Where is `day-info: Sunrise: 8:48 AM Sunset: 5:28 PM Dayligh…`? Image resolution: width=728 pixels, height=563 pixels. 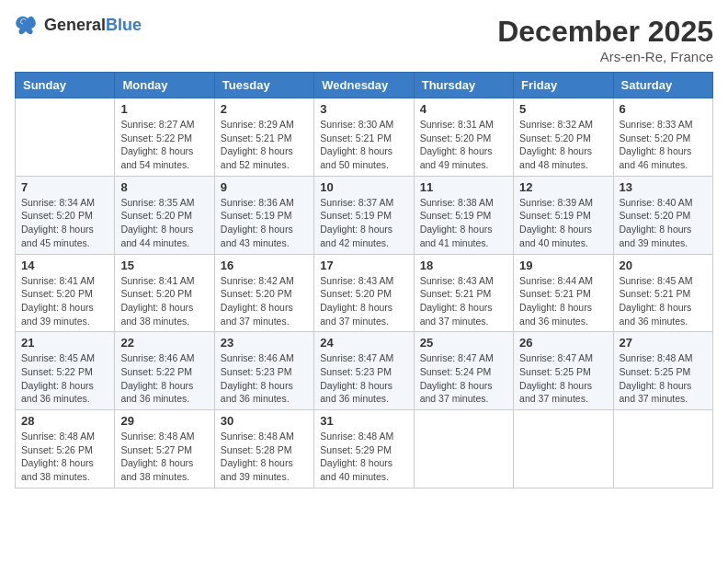 day-info: Sunrise: 8:48 AM Sunset: 5:28 PM Dayligh… is located at coordinates (265, 456).